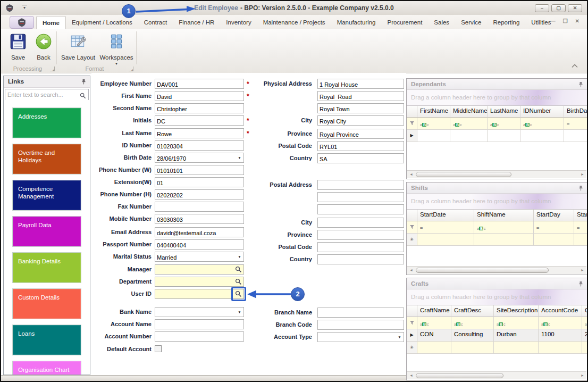 The width and height of the screenshot is (588, 382). What do you see at coordinates (47, 368) in the screenshot?
I see `links-tile-organisation-chart: Organisation Chart` at bounding box center [47, 368].